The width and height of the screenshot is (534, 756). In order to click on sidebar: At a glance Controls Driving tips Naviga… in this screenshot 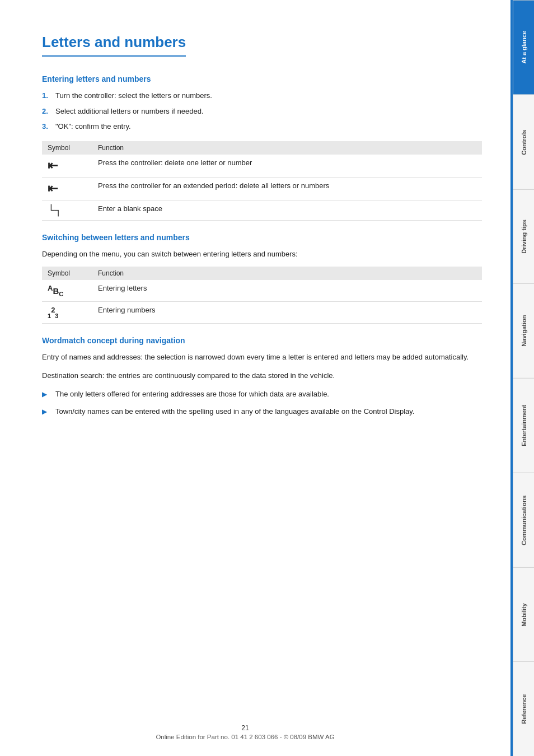, I will do `click(523, 378)`.